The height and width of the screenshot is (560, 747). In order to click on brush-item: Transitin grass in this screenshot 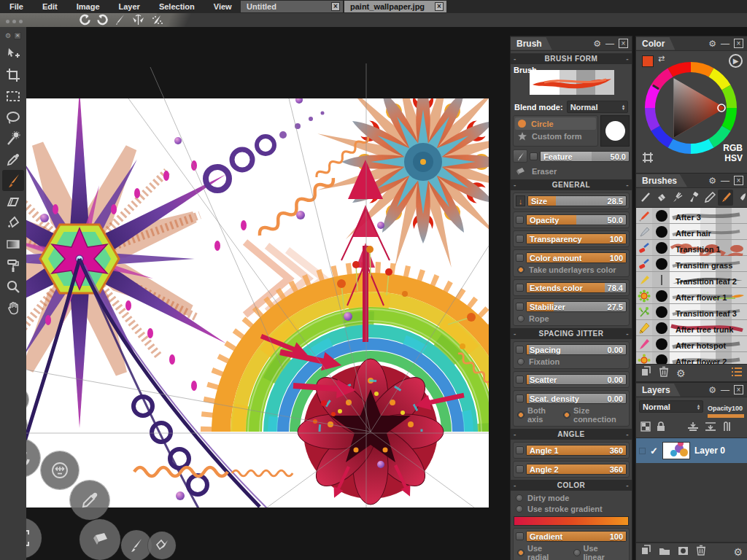, I will do `click(692, 264)`.